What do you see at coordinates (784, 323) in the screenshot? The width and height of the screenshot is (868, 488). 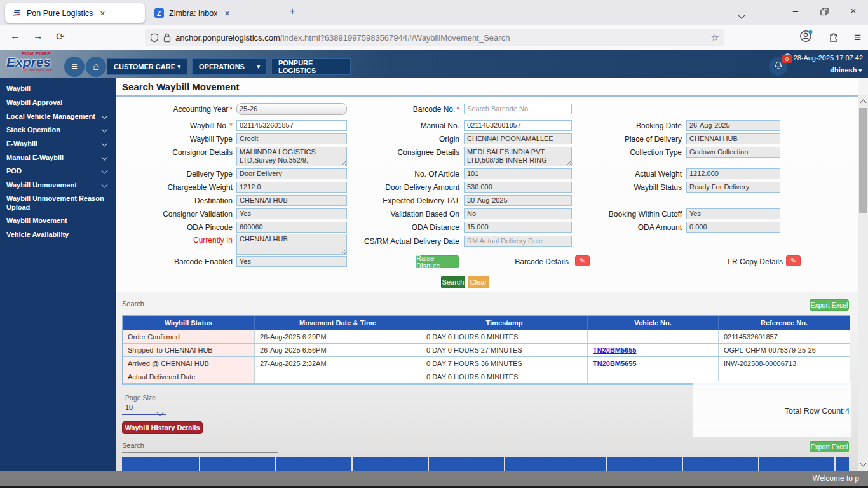 I see `col-reference-no: Reference No.` at bounding box center [784, 323].